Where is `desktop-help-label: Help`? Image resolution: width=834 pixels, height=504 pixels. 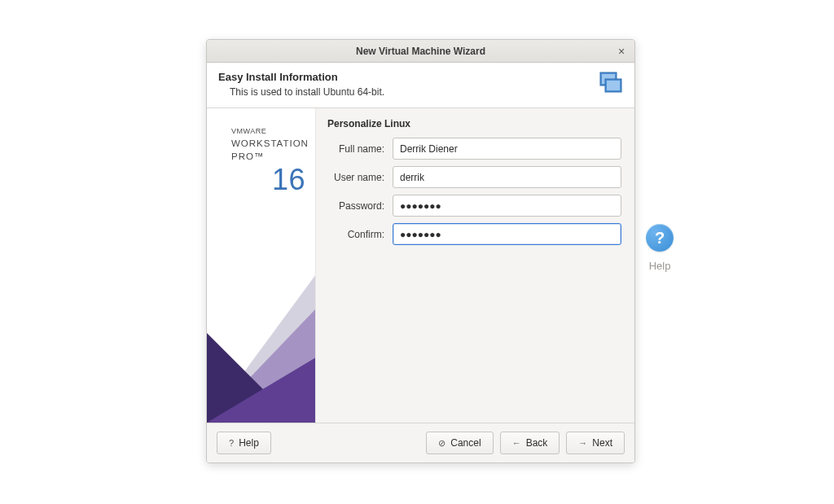
desktop-help-label: Help is located at coordinates (660, 265).